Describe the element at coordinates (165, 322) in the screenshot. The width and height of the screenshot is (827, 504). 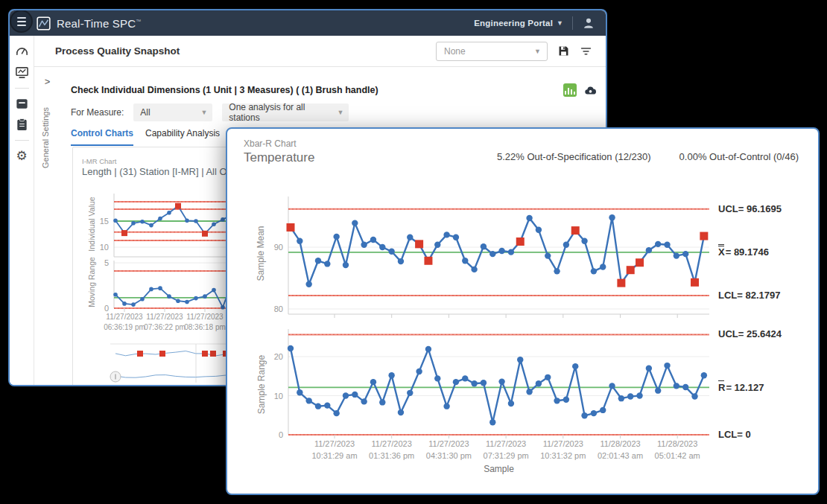
I see `svg-text: 11/27/202307:36:22 pm` at that location.